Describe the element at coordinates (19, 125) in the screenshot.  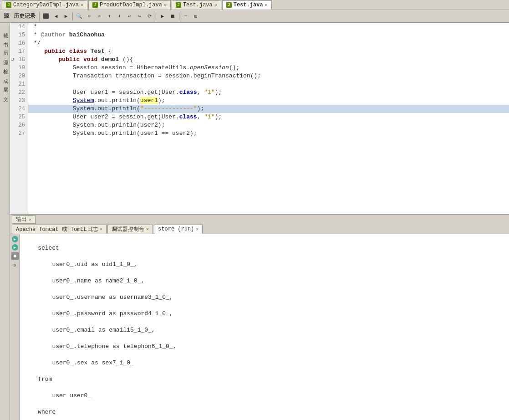
I see `line-num-26: 26` at that location.